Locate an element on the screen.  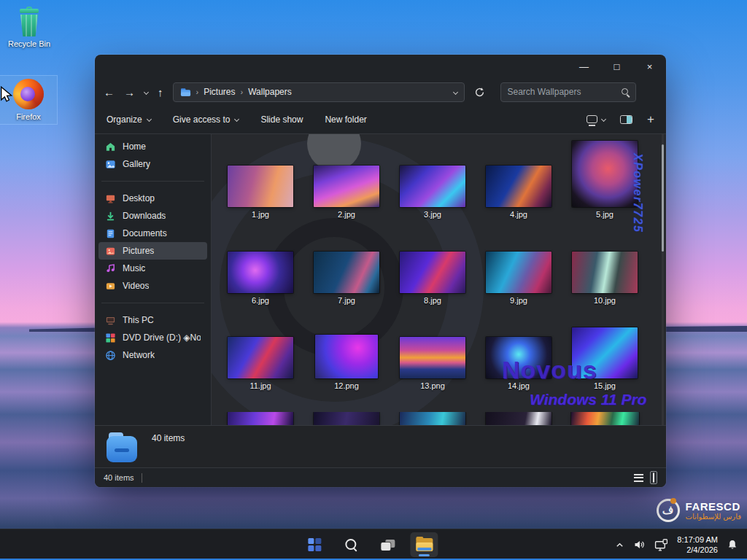
taskbar-search-button is located at coordinates (351, 545).